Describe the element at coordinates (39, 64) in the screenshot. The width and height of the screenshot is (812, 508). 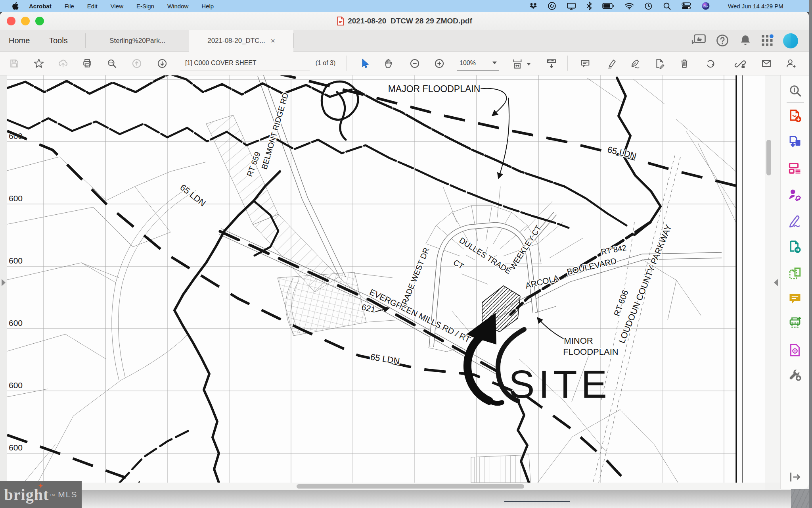
I see `star-icon` at that location.